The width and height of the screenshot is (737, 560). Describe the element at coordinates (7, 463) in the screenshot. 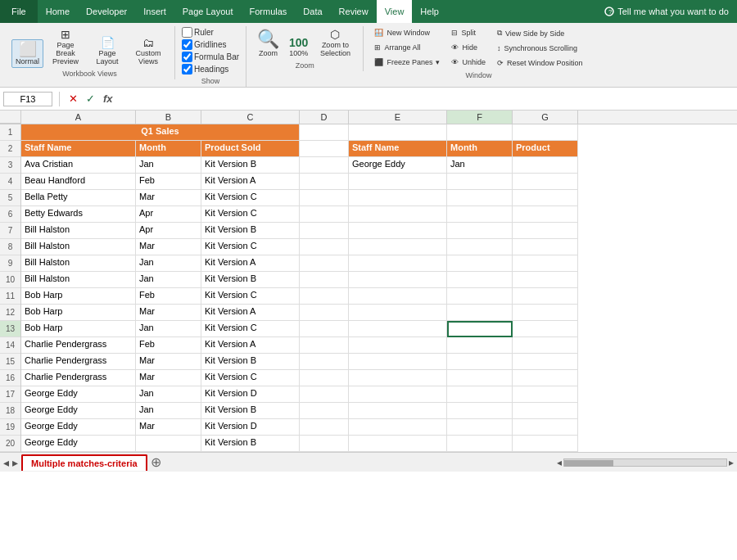

I see `tab-nav-left: ◂` at that location.